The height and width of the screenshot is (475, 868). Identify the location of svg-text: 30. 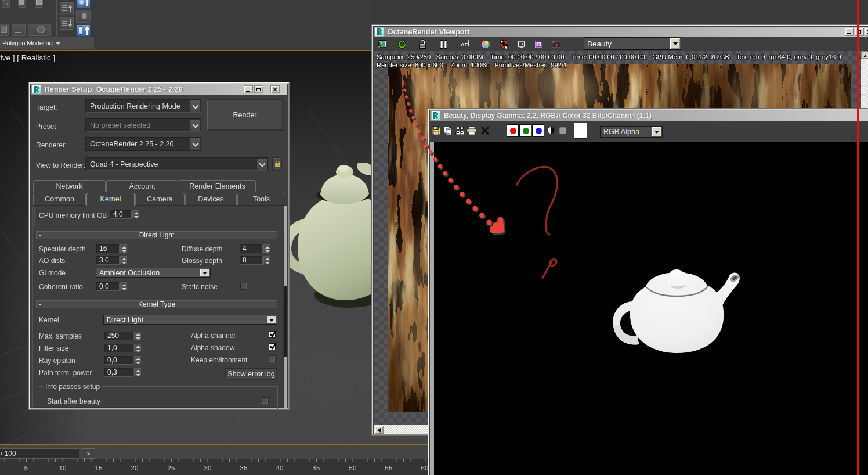
(208, 468).